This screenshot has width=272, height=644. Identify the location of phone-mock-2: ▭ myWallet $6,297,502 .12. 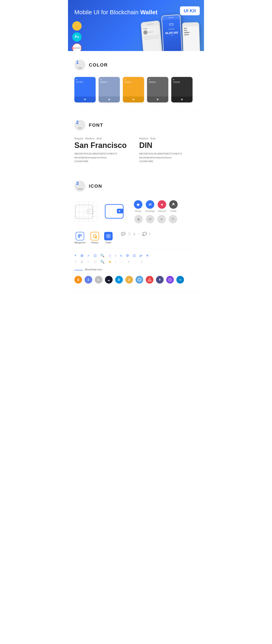
(172, 32).